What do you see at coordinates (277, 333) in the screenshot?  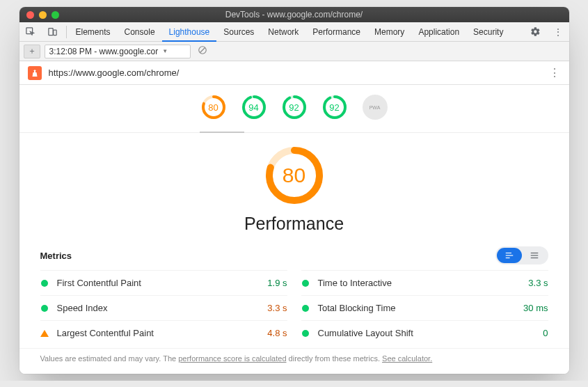 I see `metric-value: 4.8 s` at bounding box center [277, 333].